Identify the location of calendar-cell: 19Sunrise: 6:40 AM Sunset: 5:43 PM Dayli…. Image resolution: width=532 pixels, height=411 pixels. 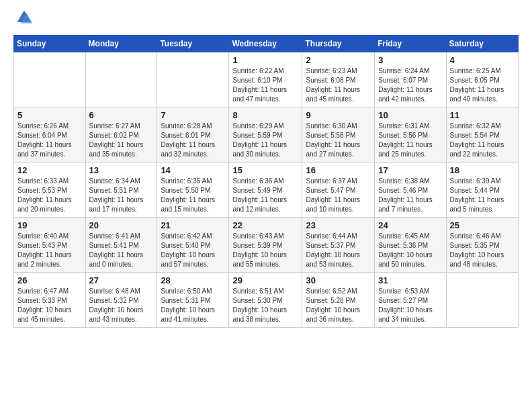
(50, 245).